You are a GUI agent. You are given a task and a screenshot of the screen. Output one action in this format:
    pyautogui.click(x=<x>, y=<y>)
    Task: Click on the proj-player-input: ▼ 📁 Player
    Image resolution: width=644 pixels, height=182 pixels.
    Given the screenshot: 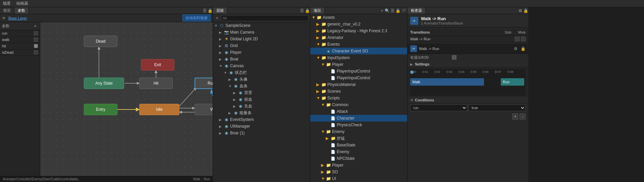 What is the action you would take?
    pyautogui.click(x=359, y=64)
    